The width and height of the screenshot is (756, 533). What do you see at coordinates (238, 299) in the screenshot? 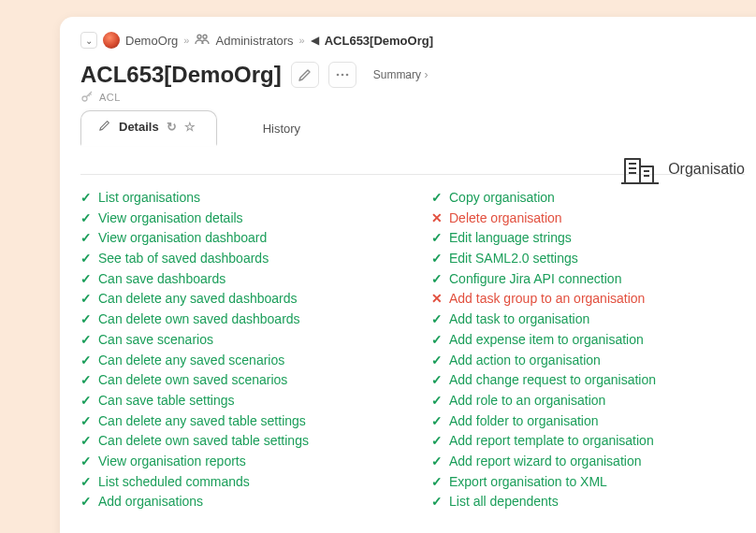
I see `permission-item: ✓Can delete any saved dashboards` at bounding box center [238, 299].